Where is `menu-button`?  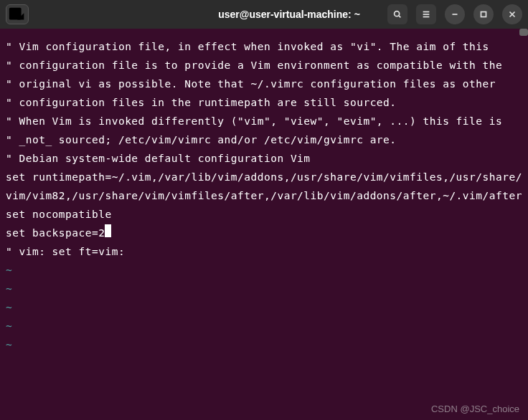 menu-button is located at coordinates (426, 14).